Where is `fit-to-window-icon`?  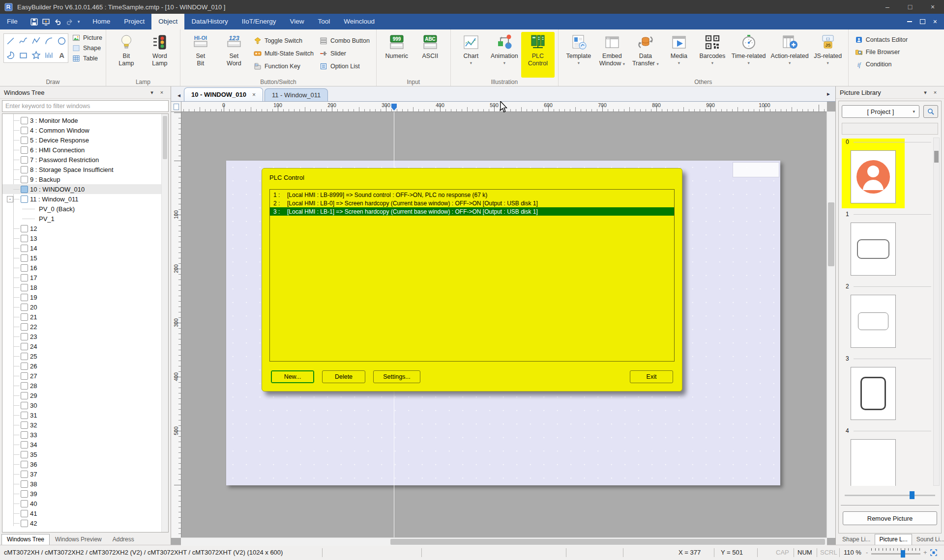
fit-to-window-icon is located at coordinates (934, 553).